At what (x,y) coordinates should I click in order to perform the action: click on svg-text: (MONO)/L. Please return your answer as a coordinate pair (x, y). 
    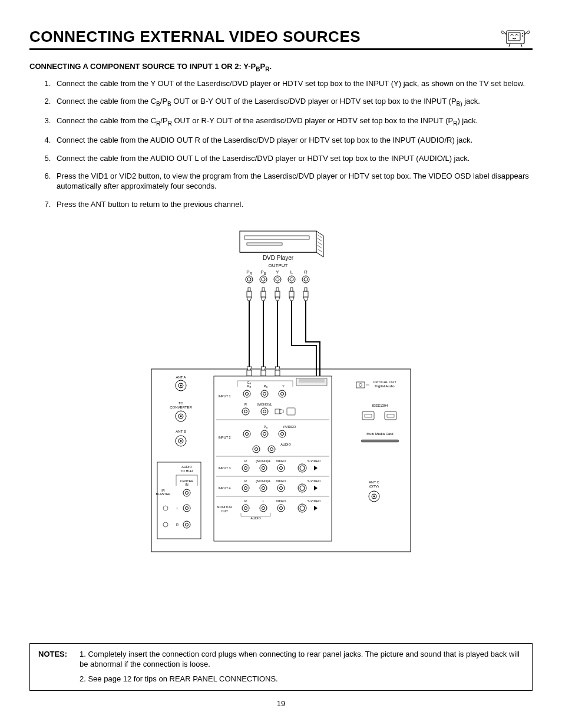
    Looking at the image, I should click on (264, 404).